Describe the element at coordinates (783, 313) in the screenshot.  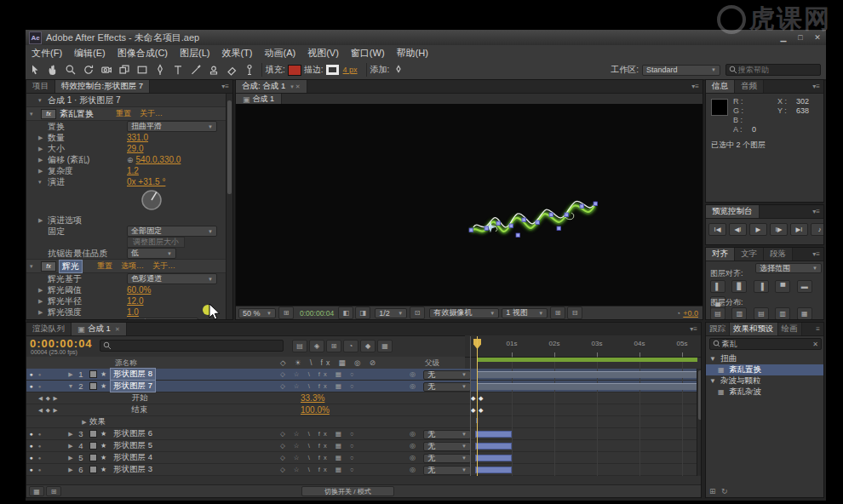
I see `distribute-left-button: ▥` at that location.